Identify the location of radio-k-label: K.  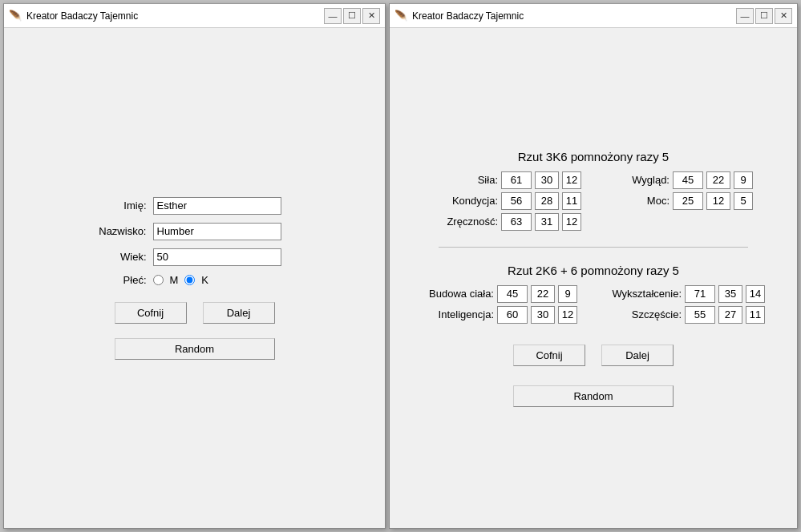
(205, 280).